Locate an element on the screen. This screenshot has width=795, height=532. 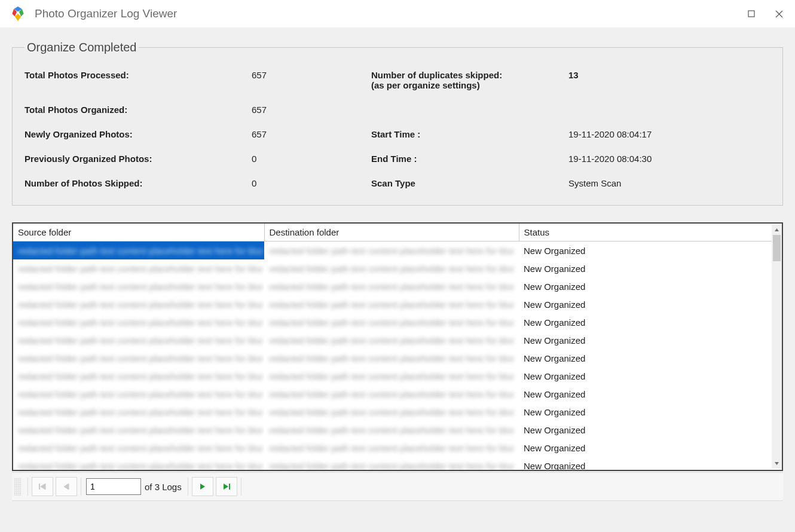
column-header-destination: Destination folder is located at coordinates (392, 233).